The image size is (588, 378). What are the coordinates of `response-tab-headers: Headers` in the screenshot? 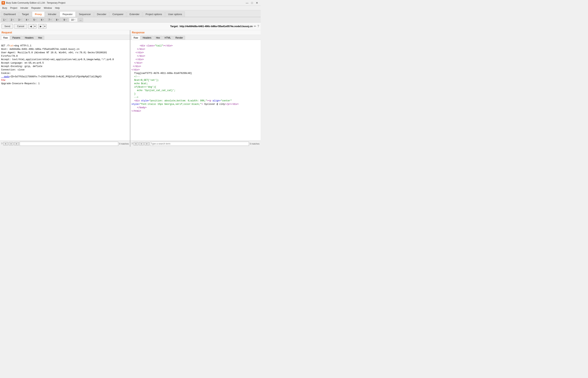 It's located at (147, 38).